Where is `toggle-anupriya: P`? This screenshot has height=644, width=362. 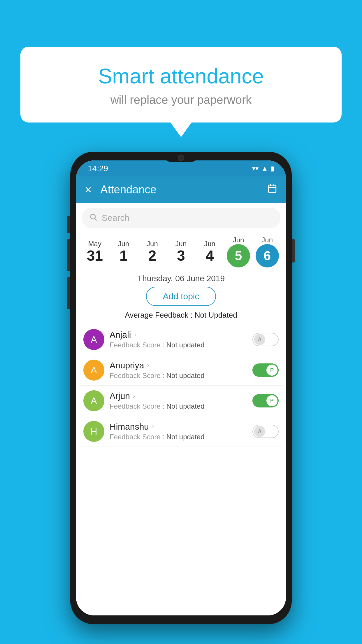 toggle-anupriya: P is located at coordinates (266, 370).